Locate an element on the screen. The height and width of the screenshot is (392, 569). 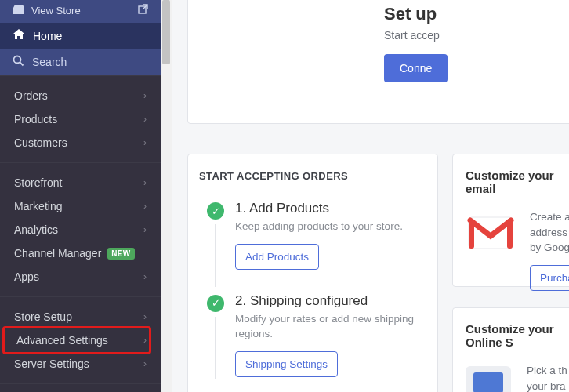
home-label: Home is located at coordinates (47, 36).